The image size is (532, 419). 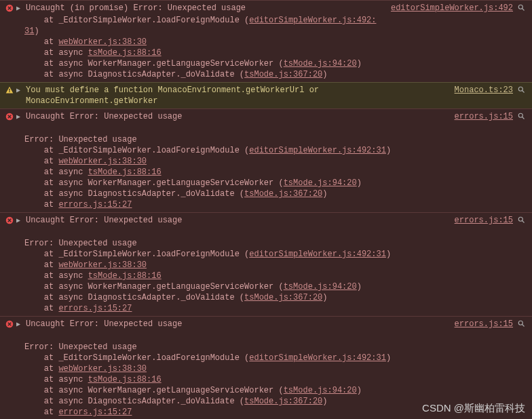 What do you see at coordinates (207, 8) in the screenshot?
I see `message-text: Uncaught (in promise) Error: Unexpected …` at bounding box center [207, 8].